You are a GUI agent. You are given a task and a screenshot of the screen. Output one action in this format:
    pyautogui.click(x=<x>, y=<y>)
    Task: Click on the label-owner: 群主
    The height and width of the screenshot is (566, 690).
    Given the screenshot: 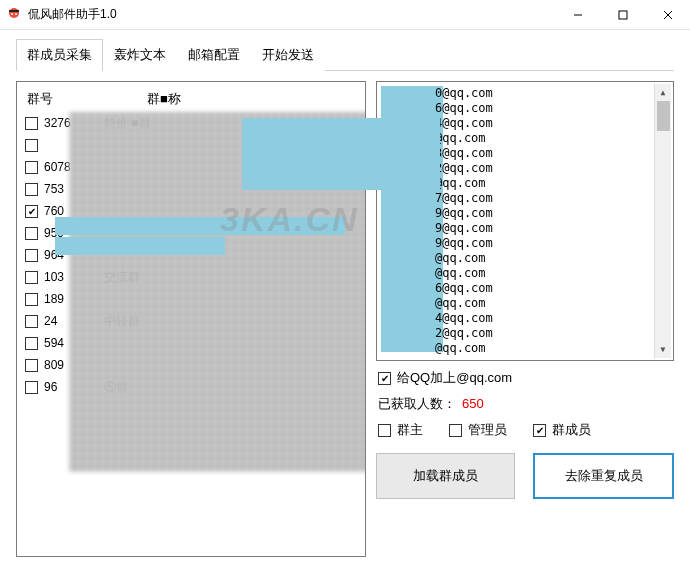 What is the action you would take?
    pyautogui.click(x=410, y=430)
    